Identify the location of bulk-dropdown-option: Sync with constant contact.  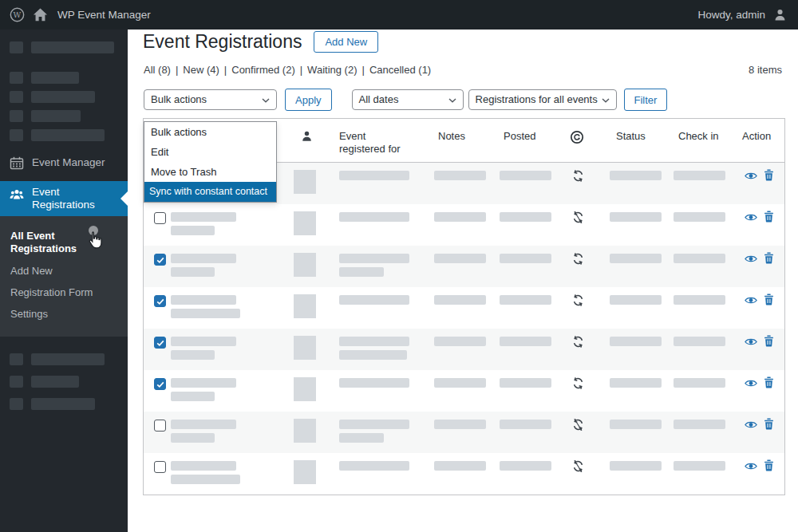
(211, 191).